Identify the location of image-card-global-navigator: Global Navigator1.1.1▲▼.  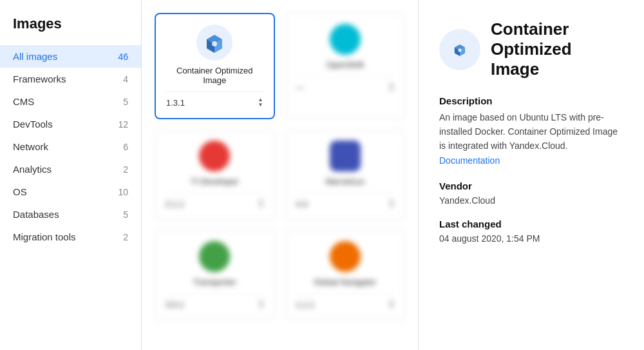
(345, 275).